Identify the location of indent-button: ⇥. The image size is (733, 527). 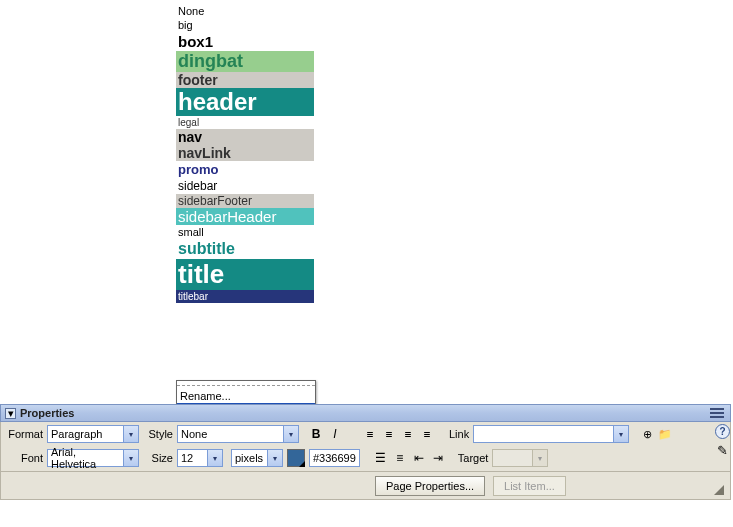
(438, 458).